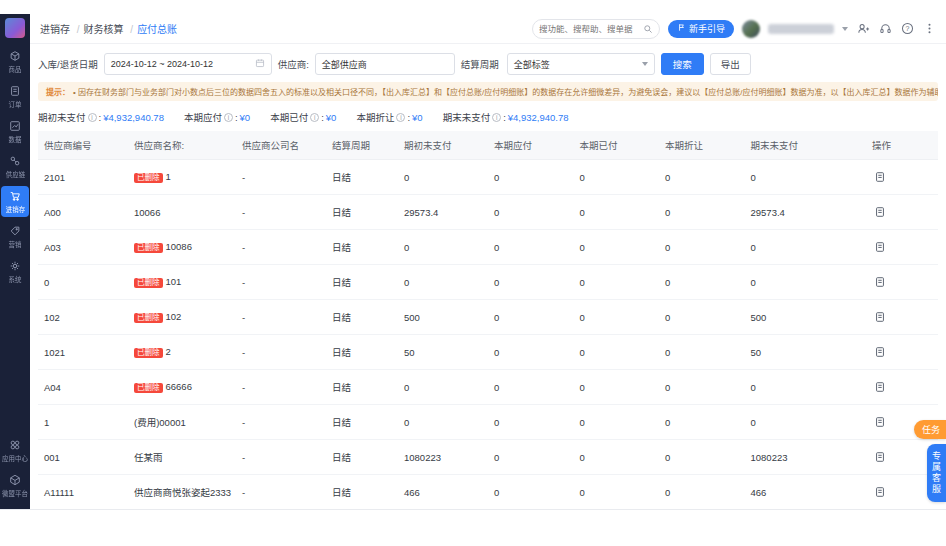 Image resolution: width=946 pixels, height=546 pixels. I want to click on opening-unpaid: 50, so click(443, 352).